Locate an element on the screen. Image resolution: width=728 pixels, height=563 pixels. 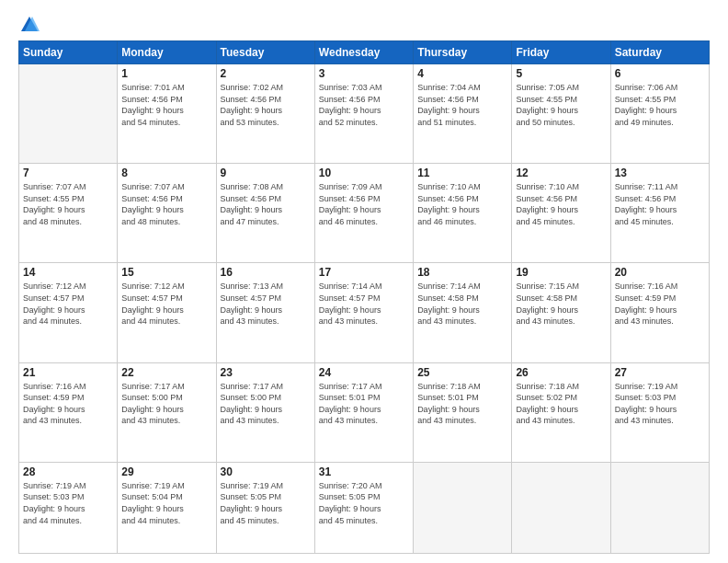
day-number: 4 is located at coordinates (462, 74).